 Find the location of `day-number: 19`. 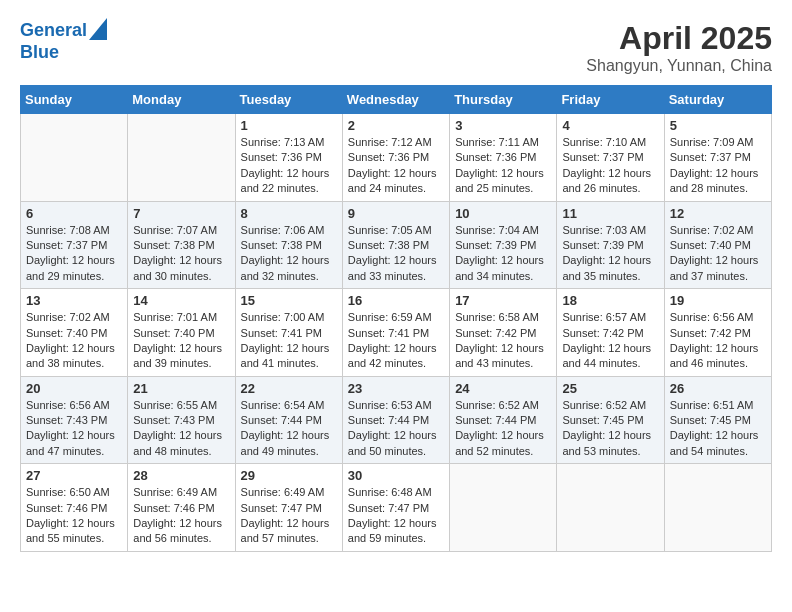

day-number: 19 is located at coordinates (718, 300).